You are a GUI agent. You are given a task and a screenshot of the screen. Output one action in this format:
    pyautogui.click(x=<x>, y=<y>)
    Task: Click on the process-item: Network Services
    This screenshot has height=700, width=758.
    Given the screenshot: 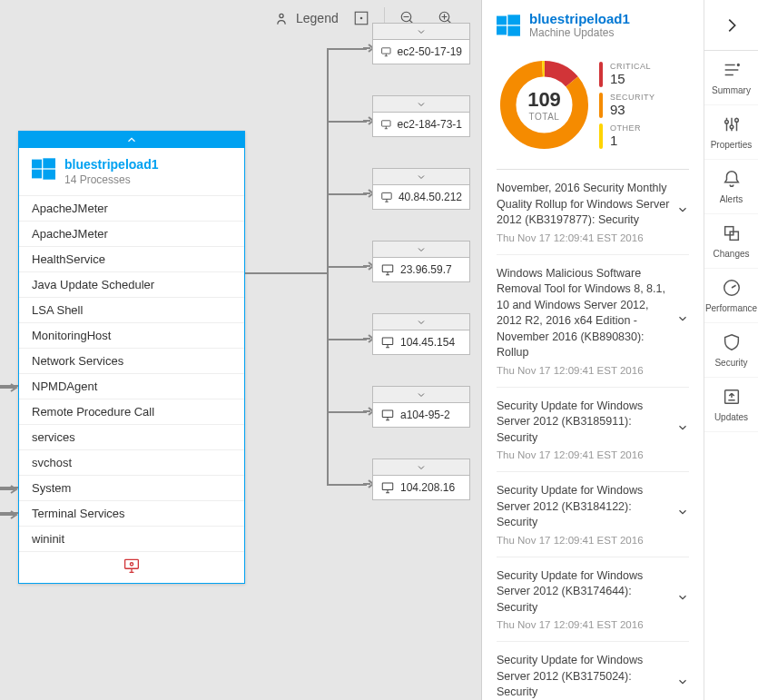 What is the action you would take?
    pyautogui.click(x=132, y=361)
    